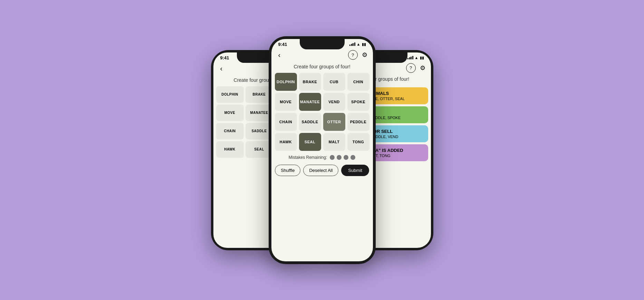  I want to click on word-grid-center: DOLPHIN BRAKE CUB CHIN MOVE MANATEE VEND…, so click(322, 112).